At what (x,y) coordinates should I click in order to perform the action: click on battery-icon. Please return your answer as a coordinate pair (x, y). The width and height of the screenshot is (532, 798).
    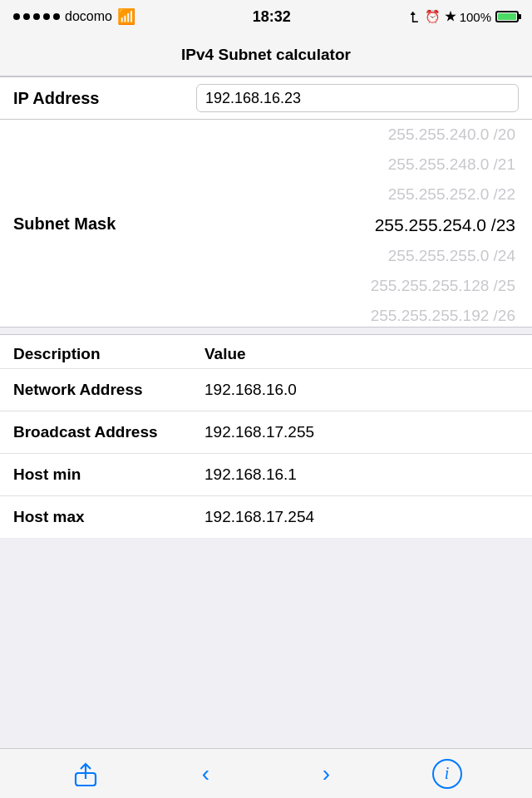
    Looking at the image, I should click on (507, 17).